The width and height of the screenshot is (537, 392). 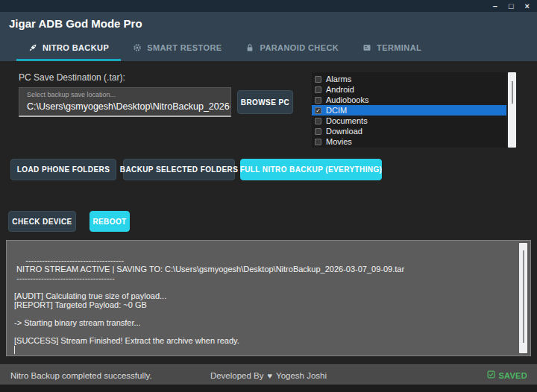 I want to click on folder-row: Audiobooks, so click(x=409, y=100).